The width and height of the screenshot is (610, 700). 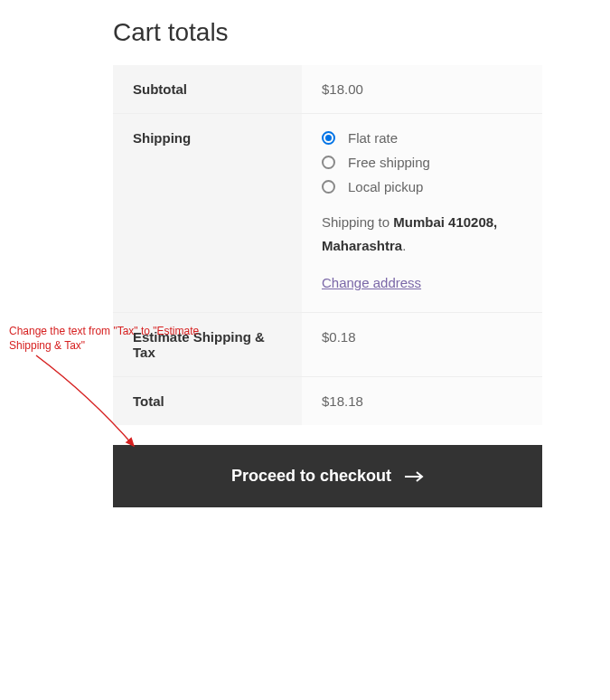 What do you see at coordinates (327, 90) in the screenshot?
I see `subtotal-row: Subtotal $18.00` at bounding box center [327, 90].